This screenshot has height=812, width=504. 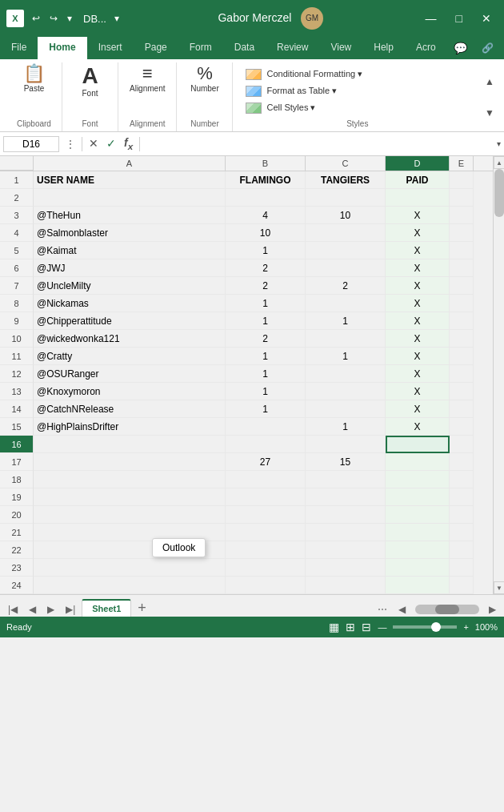 What do you see at coordinates (462, 215) in the screenshot?
I see `cell-e3` at bounding box center [462, 215].